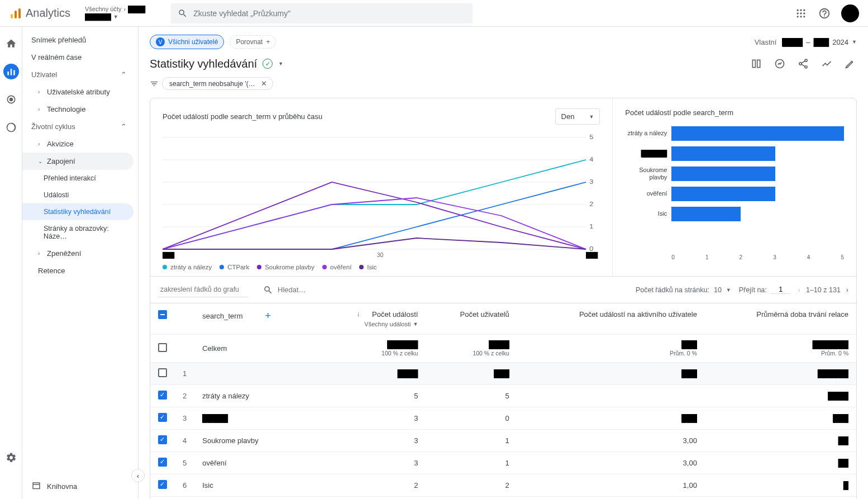  Describe the element at coordinates (735, 174) in the screenshot. I see `bar-row: Soukrome plavby` at that location.